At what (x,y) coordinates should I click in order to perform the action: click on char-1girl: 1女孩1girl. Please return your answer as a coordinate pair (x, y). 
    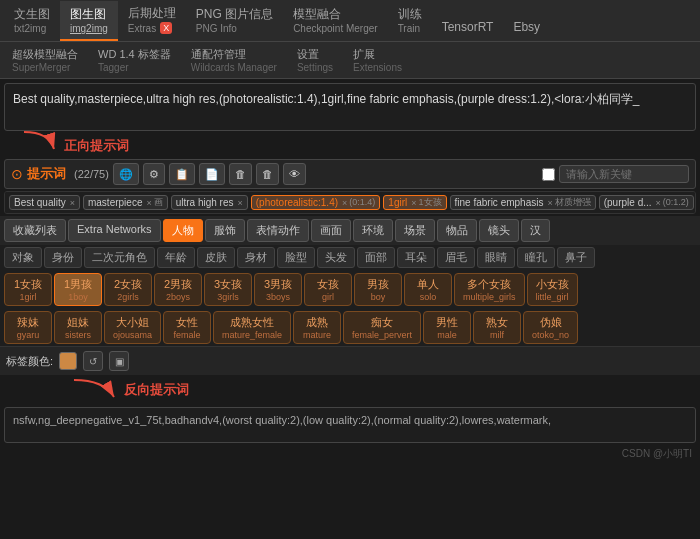
    Looking at the image, I should click on (28, 290).